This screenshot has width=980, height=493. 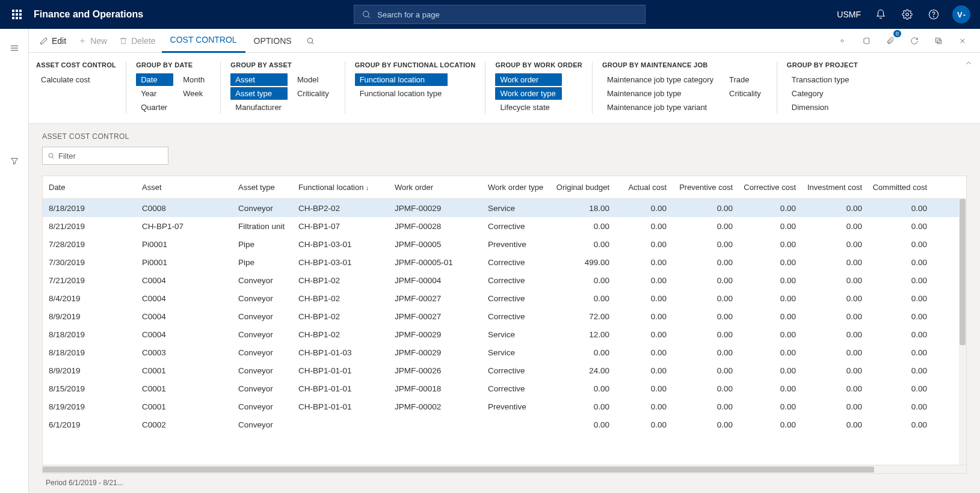 What do you see at coordinates (821, 94) in the screenshot?
I see `ribbon-item: Category` at bounding box center [821, 94].